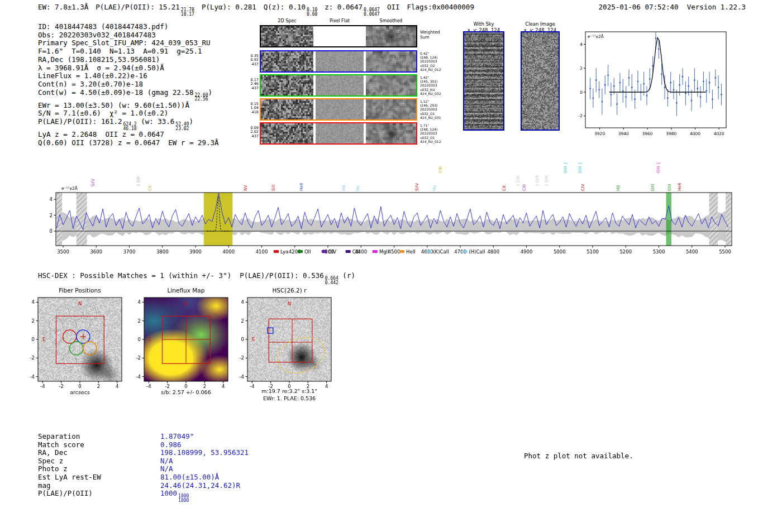 The height and width of the screenshot is (532, 782). I want to click on x-tick-label: 5500, so click(725, 252).